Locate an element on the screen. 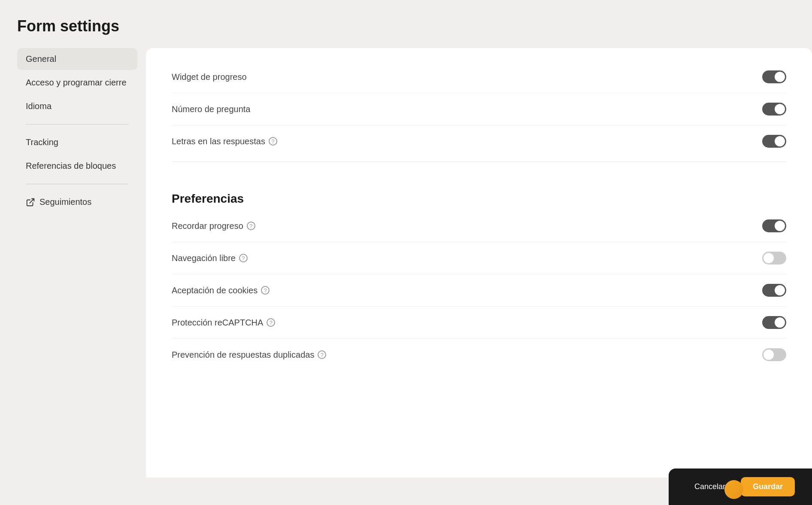  setting-row-numero-pregunta: Número de pregunta is located at coordinates (479, 109).